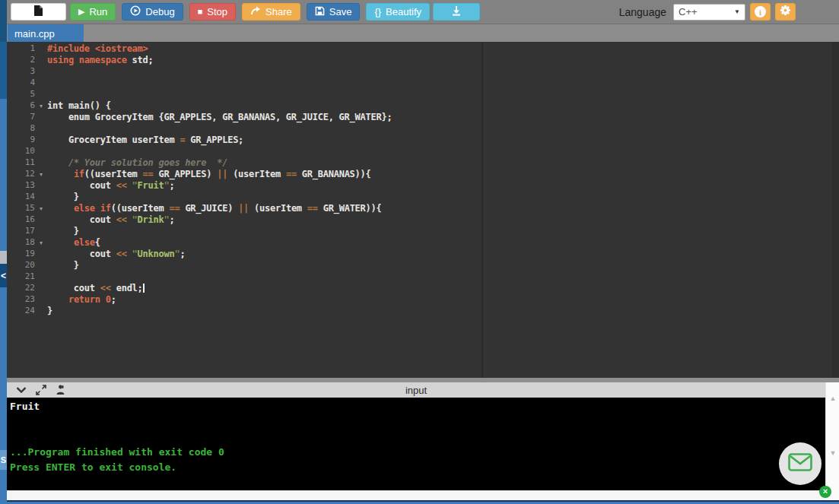 The width and height of the screenshot is (839, 504). What do you see at coordinates (825, 492) in the screenshot?
I see `chat-close-badge: ×` at bounding box center [825, 492].